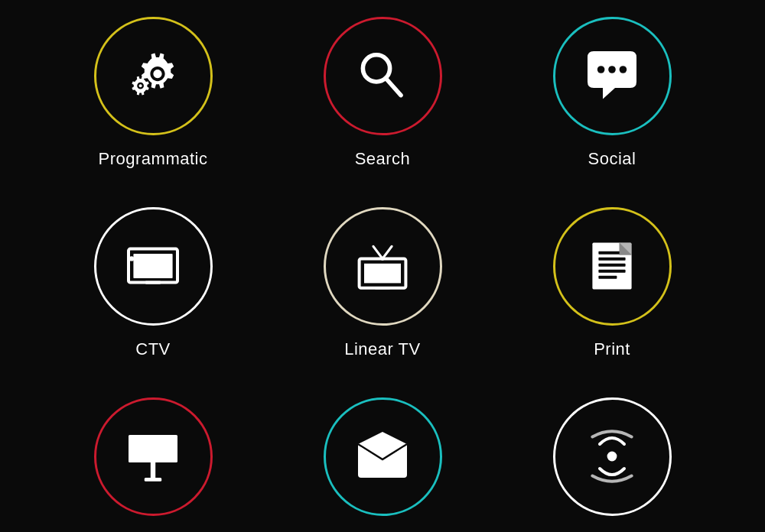 The width and height of the screenshot is (765, 532). What do you see at coordinates (382, 76) in the screenshot?
I see `search-circle` at bounding box center [382, 76].